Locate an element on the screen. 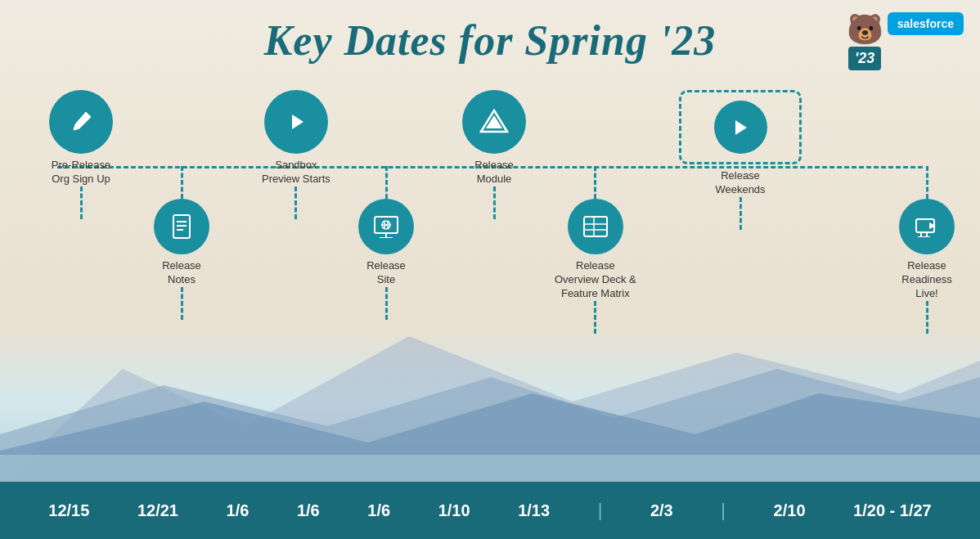 This screenshot has width=980, height=539. readiness-connector-up is located at coordinates (928, 182).